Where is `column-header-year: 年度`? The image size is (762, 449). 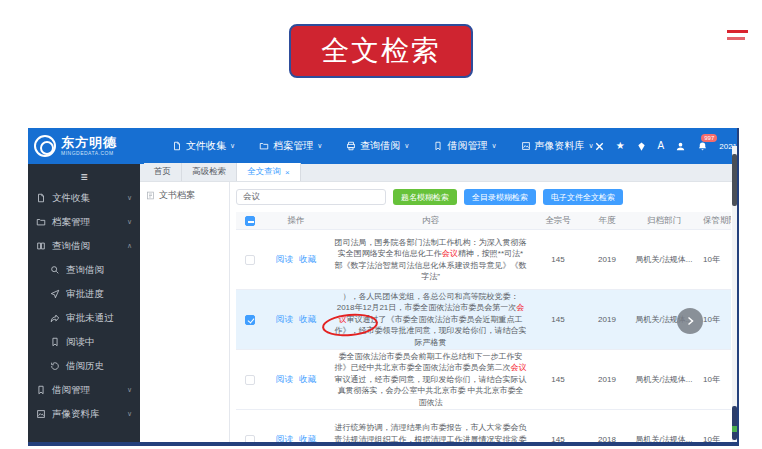
column-header-year: 年度 is located at coordinates (607, 220).